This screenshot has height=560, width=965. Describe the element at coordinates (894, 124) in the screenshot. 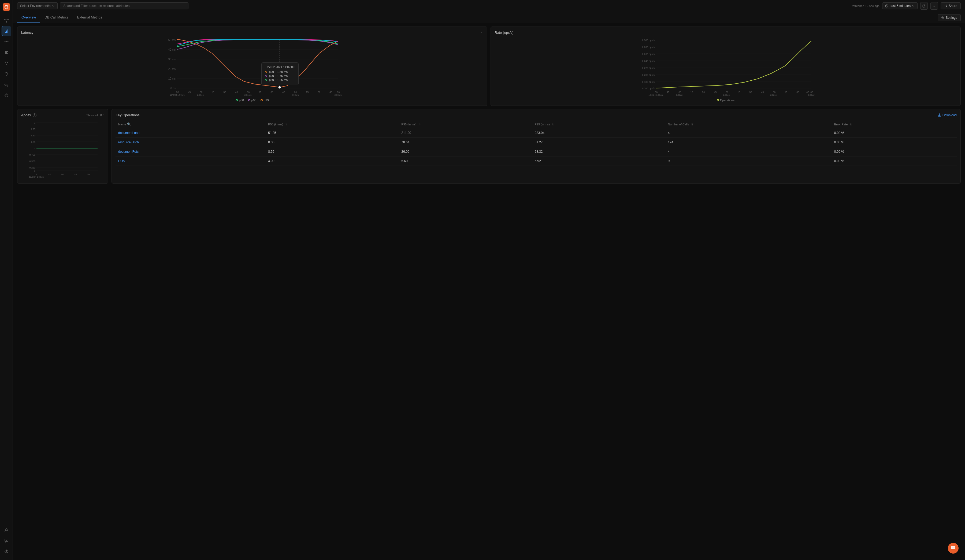

I see `th-error-rate: Error Rate ⇅` at that location.